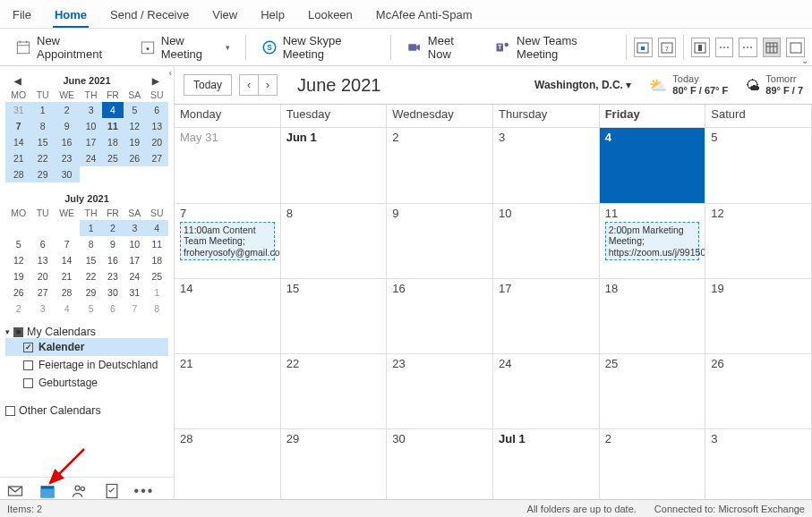 The width and height of the screenshot is (812, 517). I want to click on tasks-icon, so click(112, 491).